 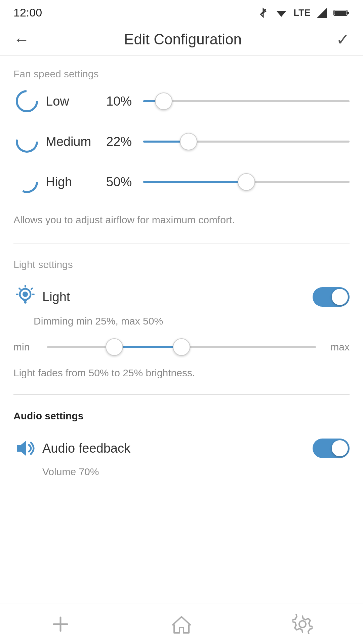 I want to click on audio-feedback-icon, so click(x=25, y=448).